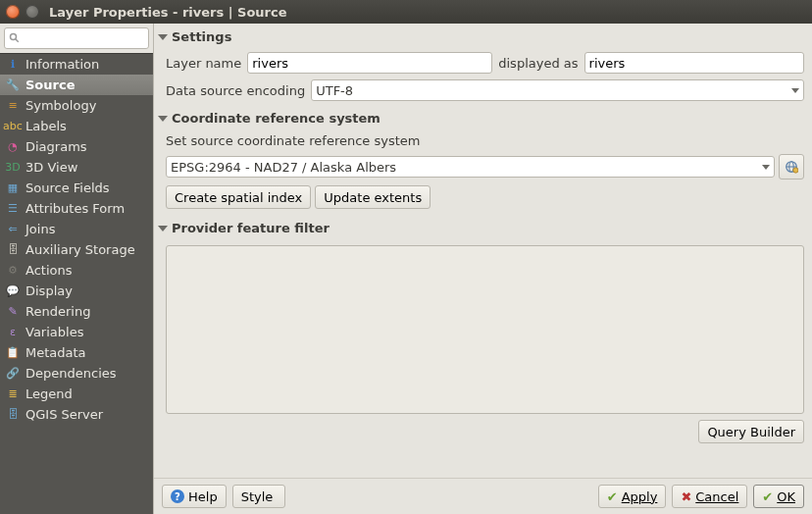 The width and height of the screenshot is (812, 514). Describe the element at coordinates (481, 230) in the screenshot. I see `section-header-filter: Provider feature filter` at that location.